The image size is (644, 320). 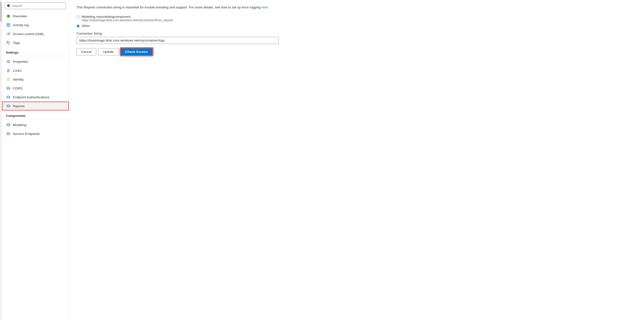 What do you see at coordinates (26, 134) in the screenshot?
I see `sidebar-item-label: Service Endpoints` at bounding box center [26, 134].